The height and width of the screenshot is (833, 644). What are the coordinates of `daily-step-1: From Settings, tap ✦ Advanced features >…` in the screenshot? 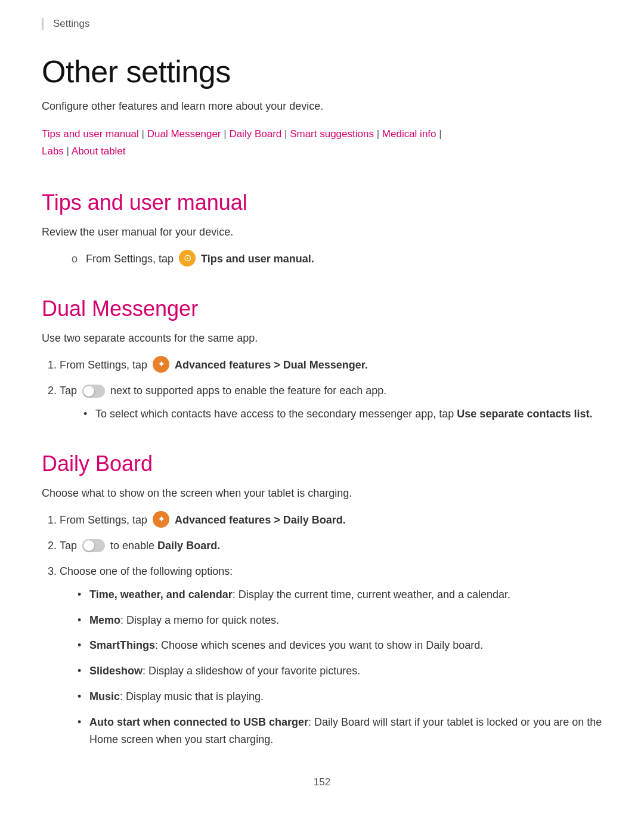 It's located at (331, 520).